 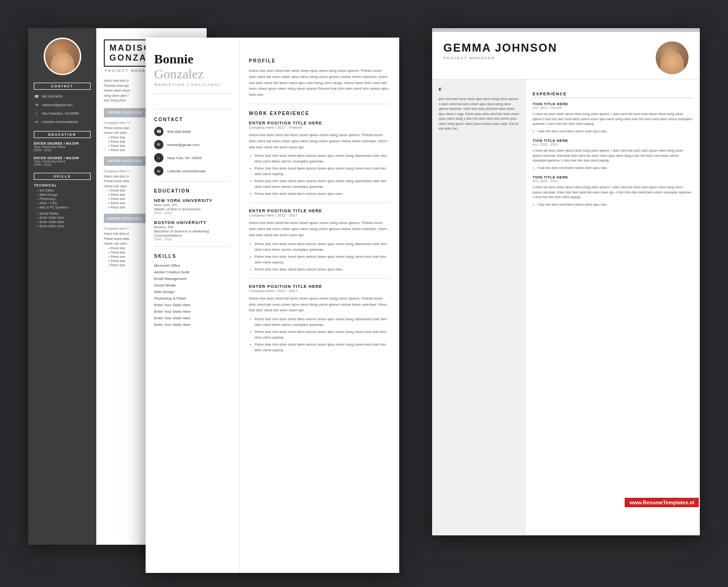 What do you see at coordinates (193, 305) in the screenshot?
I see `mid-left-col: Bonnie Gonzalez MARKETING CONSULTANT CON…` at bounding box center [193, 305].